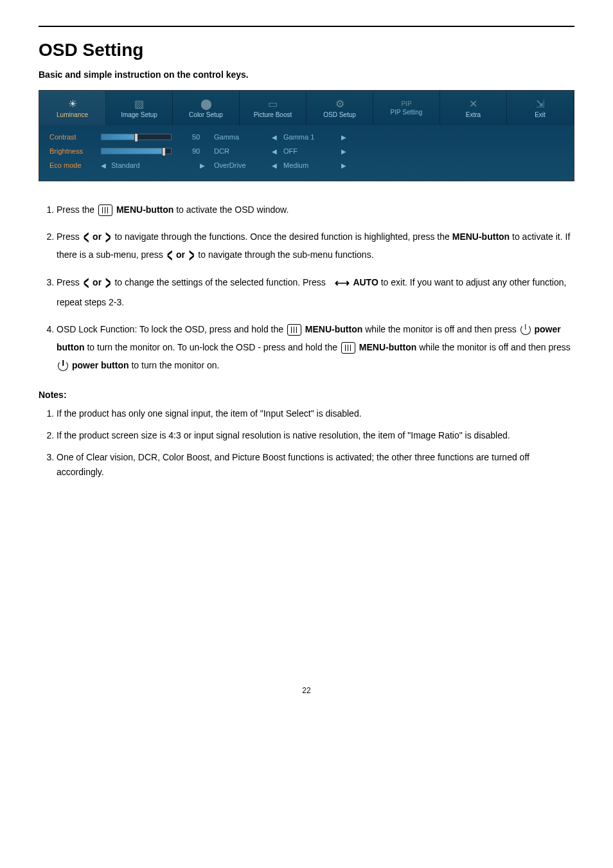  Describe the element at coordinates (309, 165) in the screenshot. I see `osd-opt-overdrive-value: Medium` at that location.